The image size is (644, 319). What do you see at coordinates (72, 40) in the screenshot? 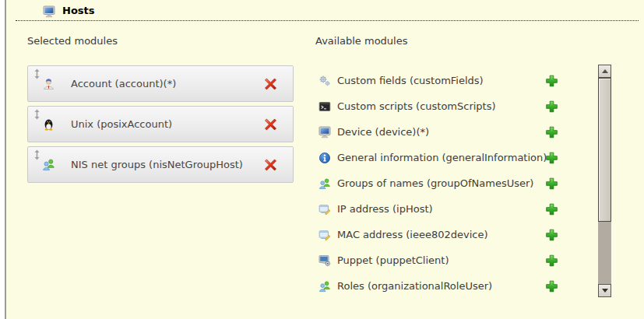
I see `selected-modules-label: Selected modules` at bounding box center [72, 40].